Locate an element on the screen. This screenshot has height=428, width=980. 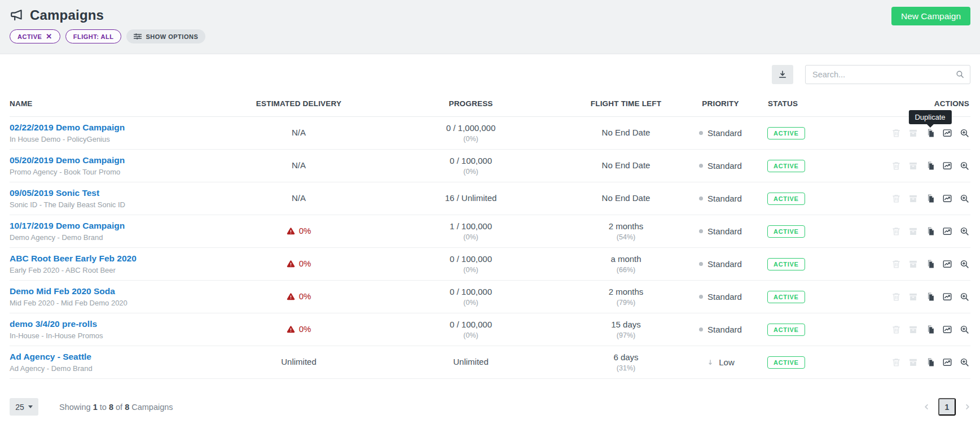
column-header-name: NAME is located at coordinates (120, 104).